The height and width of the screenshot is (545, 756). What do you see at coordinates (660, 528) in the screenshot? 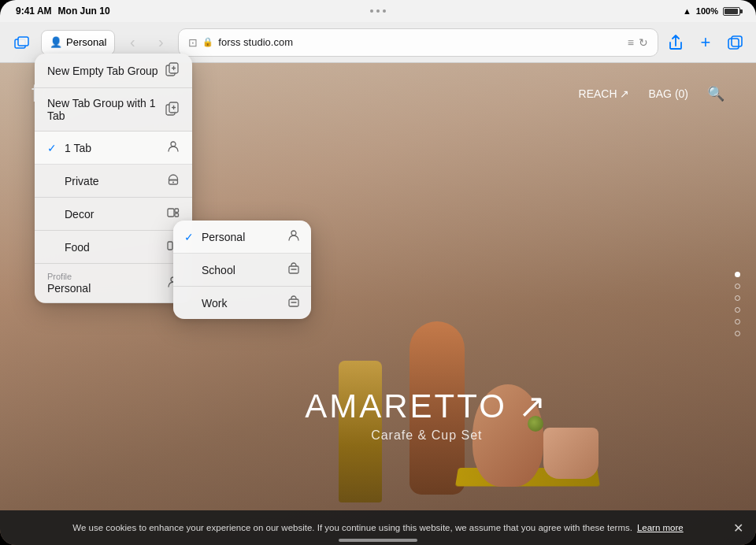
I see `cookie-learn-more: Learn more` at bounding box center [660, 528].